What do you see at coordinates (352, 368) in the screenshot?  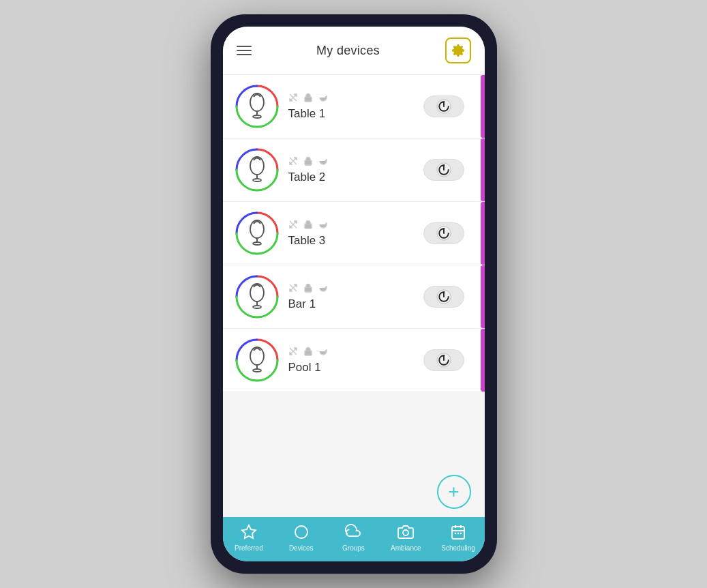 I see `device-name: Pool 1` at bounding box center [352, 368].